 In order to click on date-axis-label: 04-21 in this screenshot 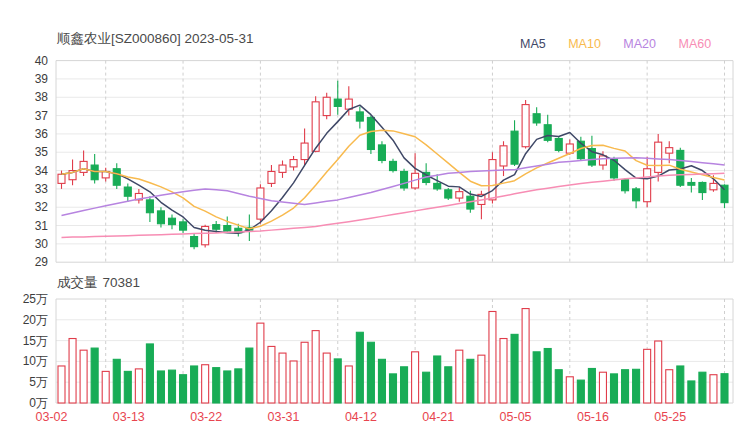, I will do `click(438, 417)`.